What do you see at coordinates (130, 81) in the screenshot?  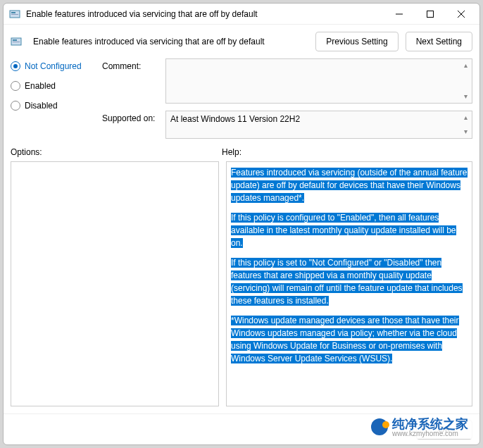 I see `comment-label: Comment:` at bounding box center [130, 81].